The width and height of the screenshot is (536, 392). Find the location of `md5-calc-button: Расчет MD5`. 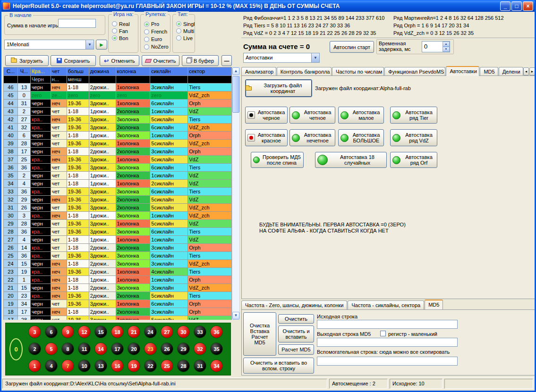

md5-calc-button: Расчет MD5 is located at coordinates (296, 350).